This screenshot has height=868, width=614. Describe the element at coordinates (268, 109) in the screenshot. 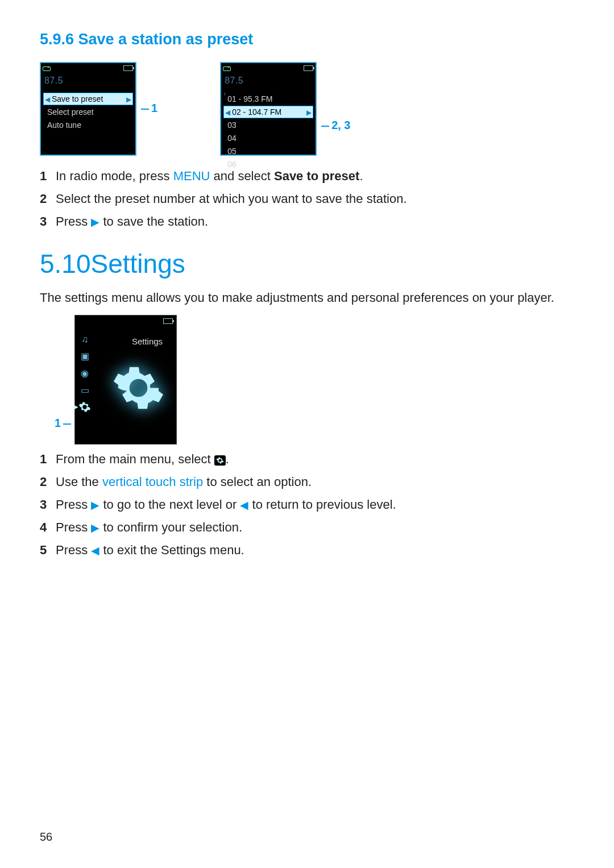

I see `radio-screen-preset-list: 87.5 01 - 95.3 FM 02 - 104.7 FM 03 04 05…` at that location.